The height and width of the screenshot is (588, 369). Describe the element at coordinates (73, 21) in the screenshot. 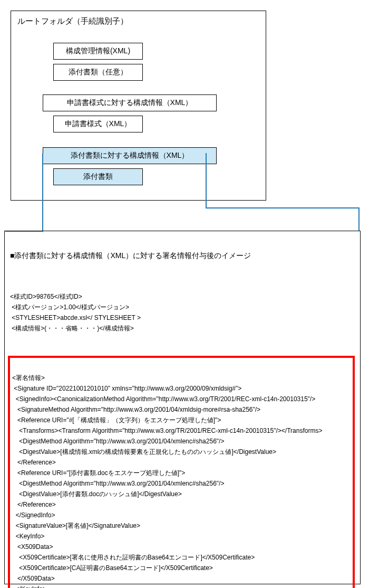

I see `root-folder-label: ルートフォルダ（手続識別子）` at that location.